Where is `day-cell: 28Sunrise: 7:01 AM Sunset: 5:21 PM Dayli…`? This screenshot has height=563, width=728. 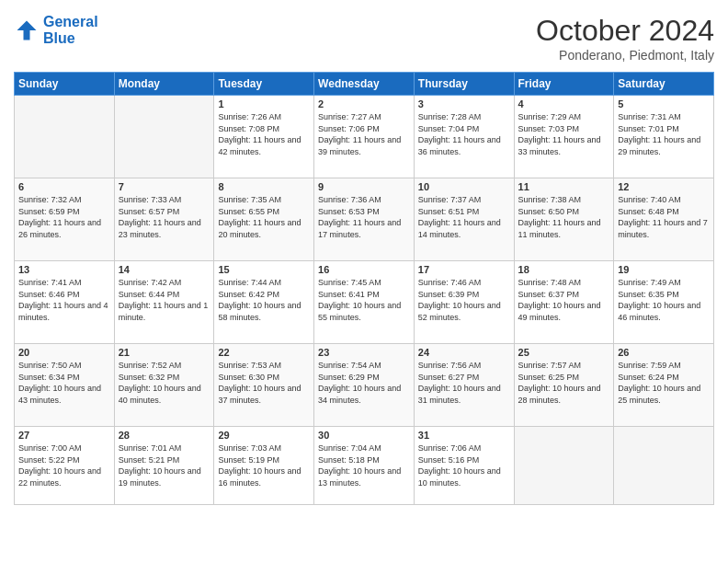
day-cell: 28Sunrise: 7:01 AM Sunset: 5:21 PM Dayli… is located at coordinates (164, 465).